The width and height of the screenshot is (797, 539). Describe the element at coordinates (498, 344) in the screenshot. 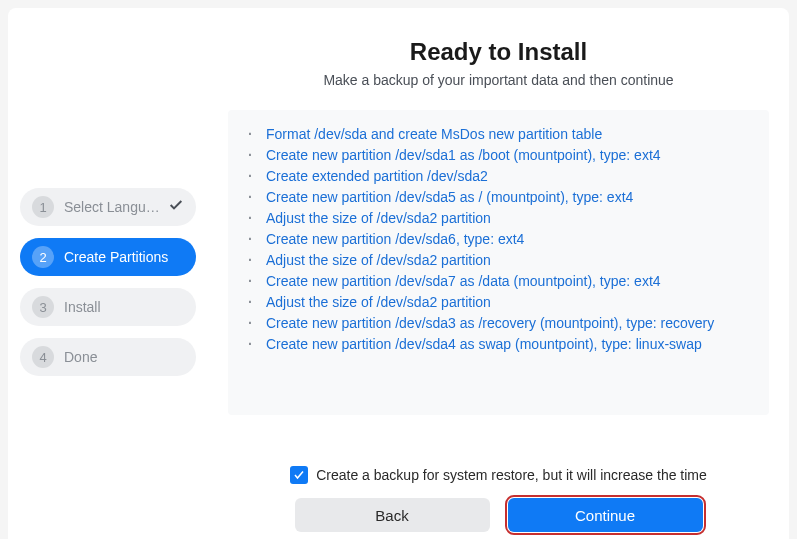

I see `list-item: Create new partition /dev/sda4 as swap (…` at that location.